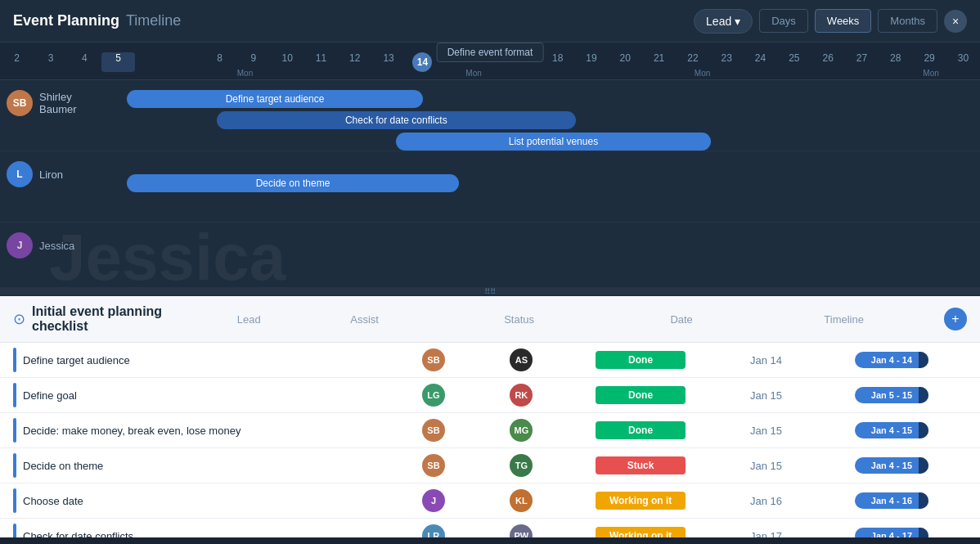 The height and width of the screenshot is (544, 980). What do you see at coordinates (434, 531) in the screenshot?
I see `lead-cell: LR` at bounding box center [434, 531].